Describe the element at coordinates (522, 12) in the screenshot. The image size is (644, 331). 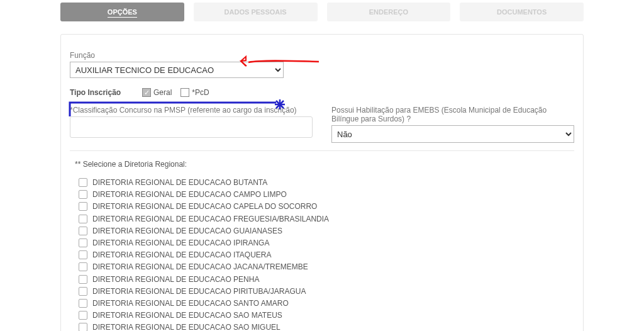
I see `tab-documentos: DOCUMENTOS` at that location.